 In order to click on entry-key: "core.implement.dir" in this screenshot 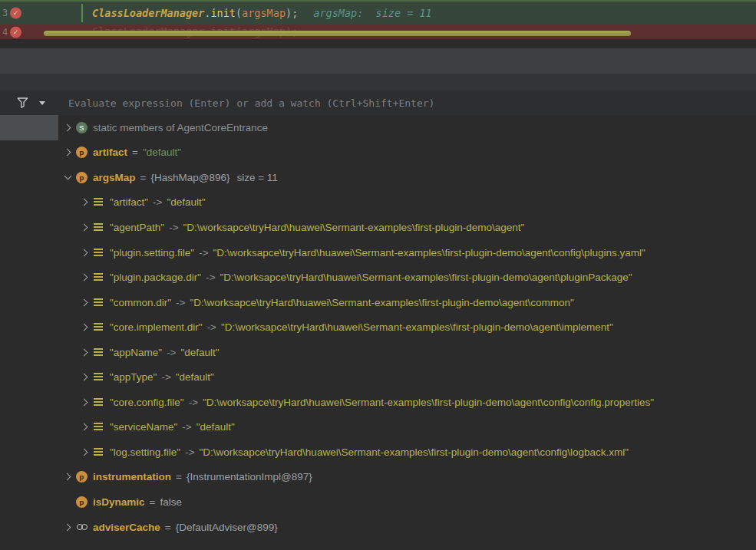, I will do `click(157, 327)`.